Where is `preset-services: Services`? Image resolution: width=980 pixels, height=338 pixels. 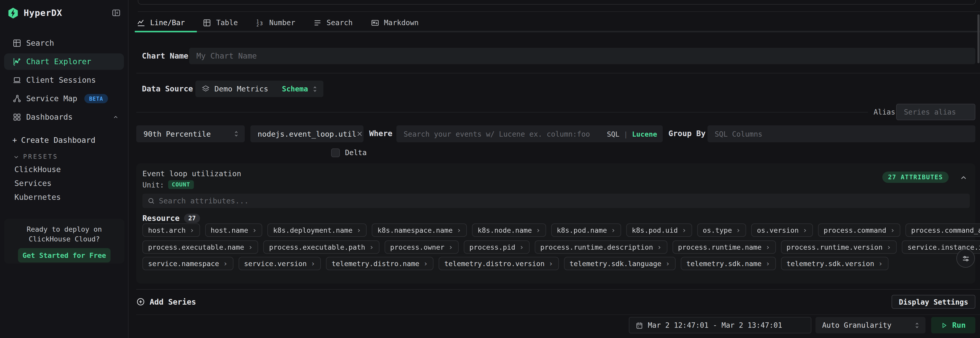
preset-services: Services is located at coordinates (33, 183).